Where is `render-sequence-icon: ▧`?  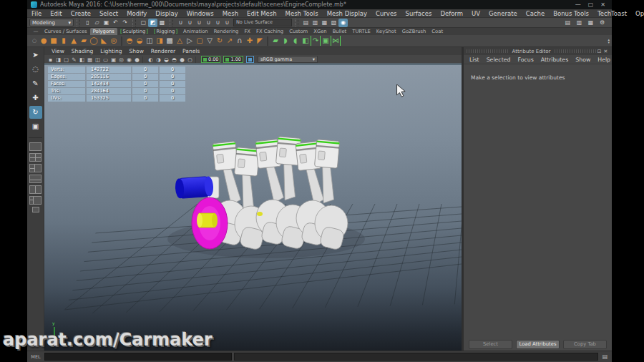
render-sequence-icon: ▧ is located at coordinates (333, 23).